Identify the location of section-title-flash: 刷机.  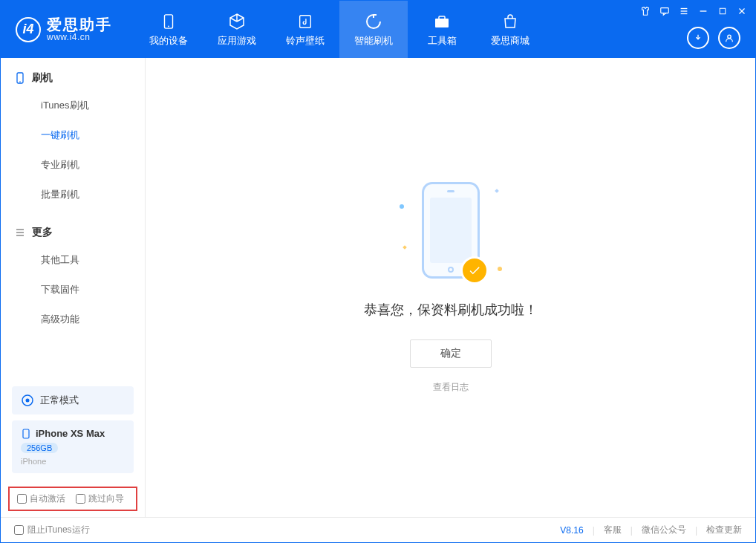
(73, 81).